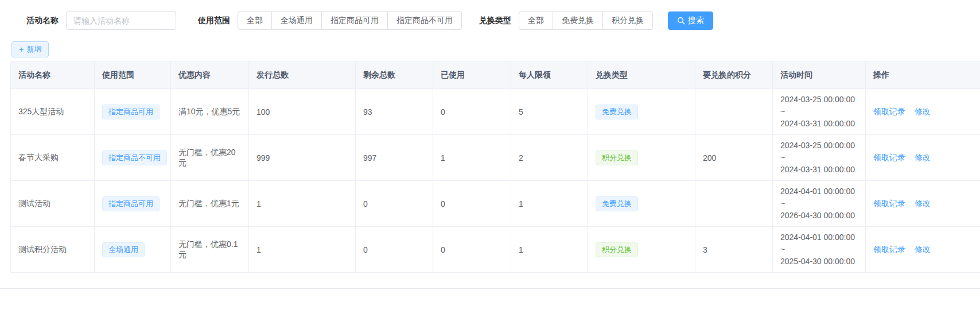 This screenshot has width=980, height=317. What do you see at coordinates (819, 216) in the screenshot?
I see `time-end: 2026-04-30 00:00:00` at bounding box center [819, 216].